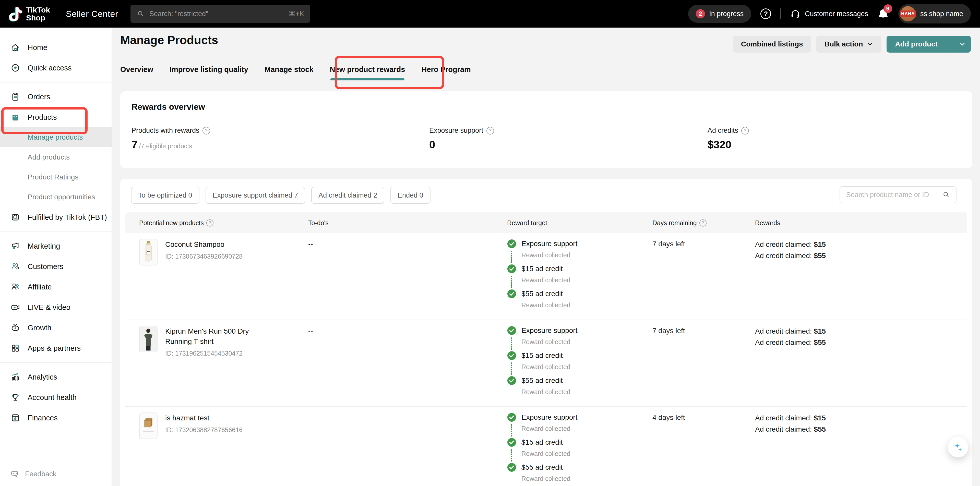  Describe the element at coordinates (41, 474) in the screenshot. I see `feedback-label: Feedback` at that location.